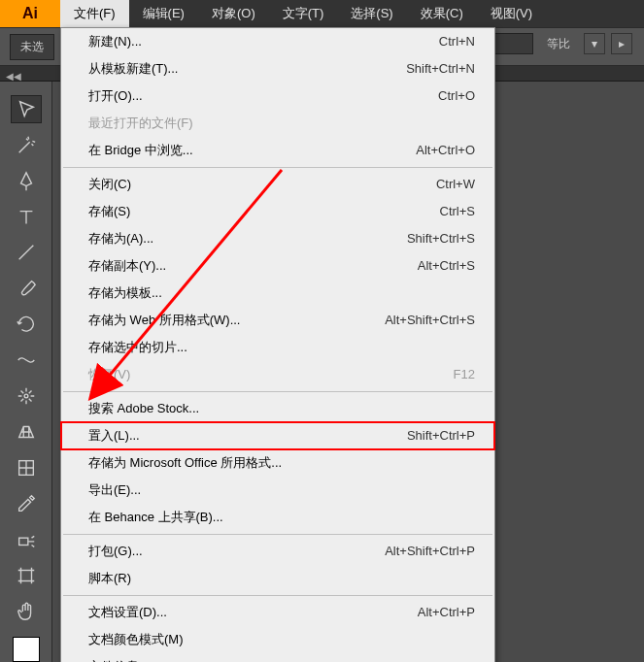 This screenshot has width=644, height=662. What do you see at coordinates (278, 239) in the screenshot?
I see `menu-item: 存储为(A)...Shift+Ctrl+S` at bounding box center [278, 239].